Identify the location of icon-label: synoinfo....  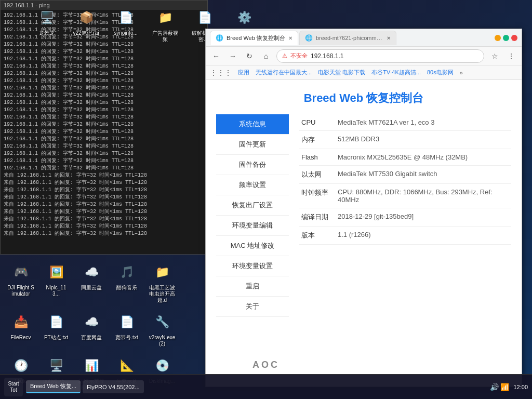
(126, 33).